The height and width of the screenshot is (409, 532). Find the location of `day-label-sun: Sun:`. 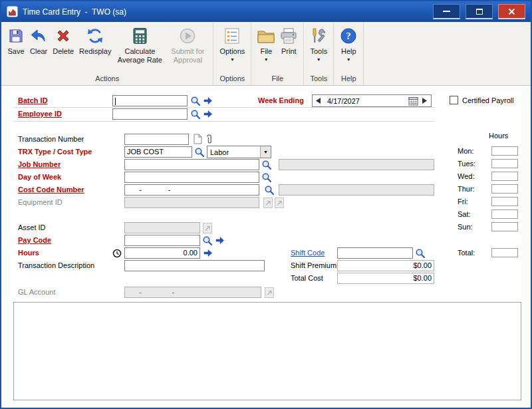

day-label-sun: Sun: is located at coordinates (466, 227).